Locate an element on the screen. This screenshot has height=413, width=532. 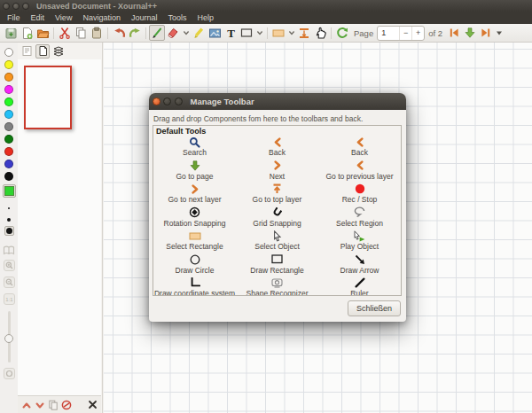
last-page-icon is located at coordinates (486, 33).